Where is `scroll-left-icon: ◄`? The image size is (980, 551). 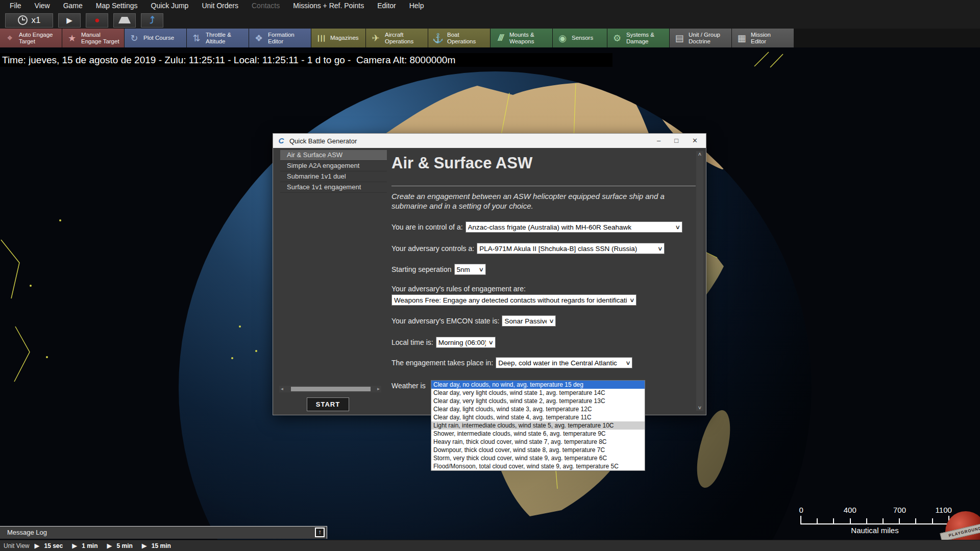
scroll-left-icon: ◄ is located at coordinates (282, 389).